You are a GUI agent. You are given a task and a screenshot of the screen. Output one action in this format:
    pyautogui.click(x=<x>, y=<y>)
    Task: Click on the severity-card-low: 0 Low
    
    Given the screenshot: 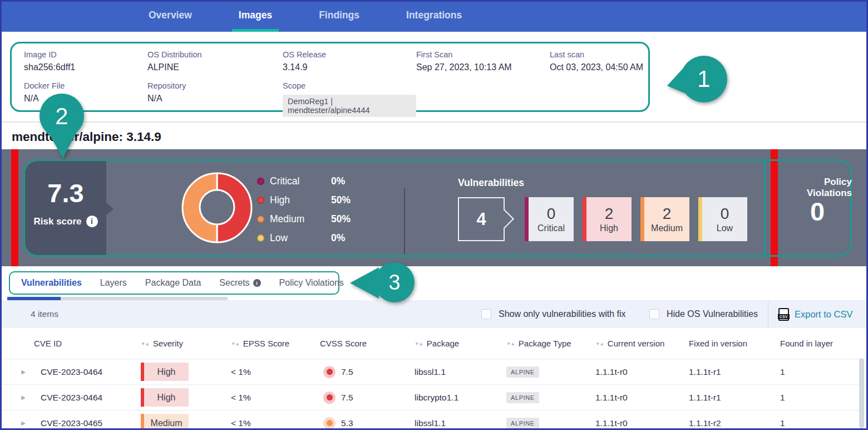 What is the action you would take?
    pyautogui.click(x=723, y=219)
    